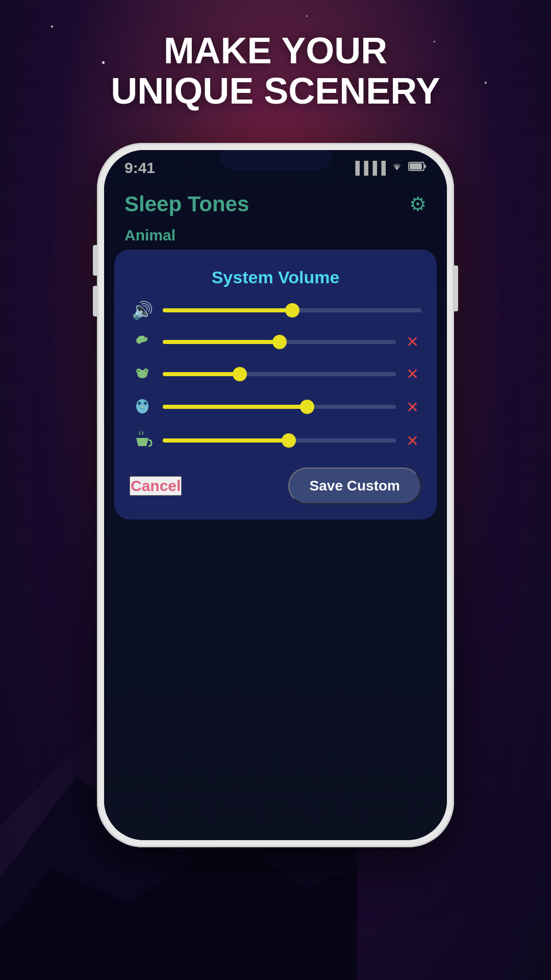 The height and width of the screenshot is (980, 551). Describe the element at coordinates (276, 374) in the screenshot. I see `frog-volume-row: ✕` at that location.